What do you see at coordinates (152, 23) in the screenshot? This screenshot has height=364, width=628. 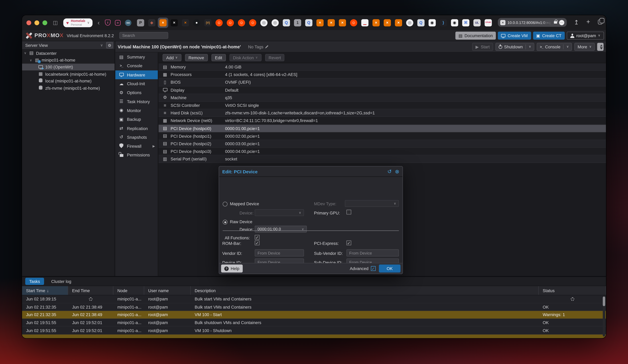 I see `tab-dark-site: ◆` at bounding box center [152, 23].